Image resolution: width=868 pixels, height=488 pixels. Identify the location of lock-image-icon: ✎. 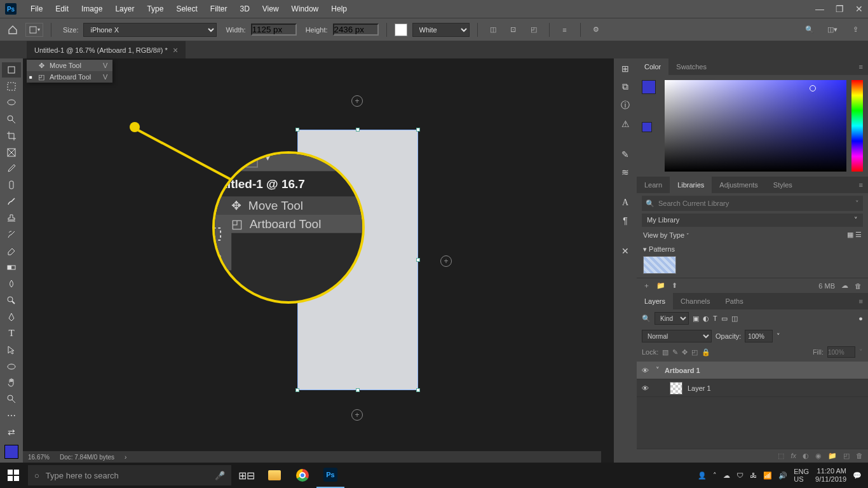
(675, 352).